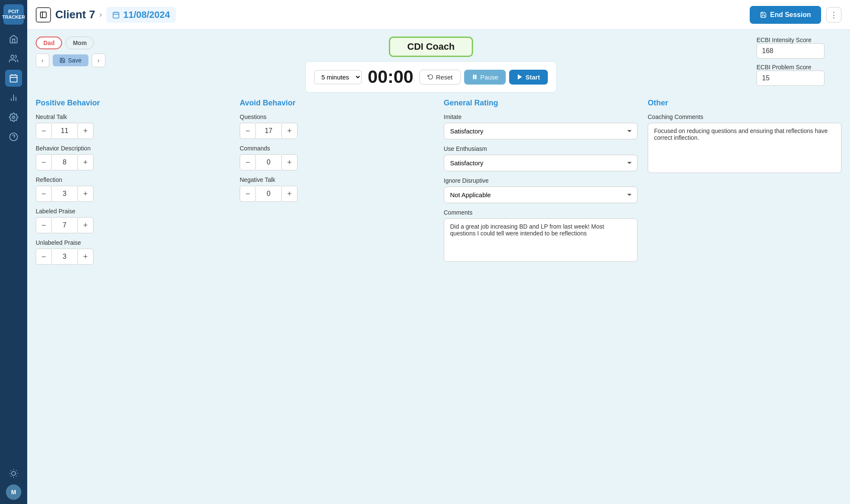  I want to click on labeled-praise-counter: − 7 +, so click(133, 225).